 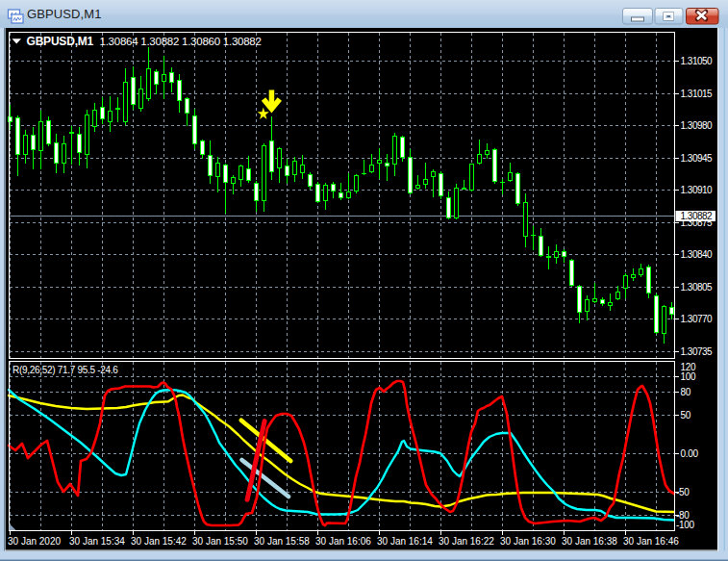 I want to click on svg-text: 30 Jan 16:06, so click(x=343, y=541).